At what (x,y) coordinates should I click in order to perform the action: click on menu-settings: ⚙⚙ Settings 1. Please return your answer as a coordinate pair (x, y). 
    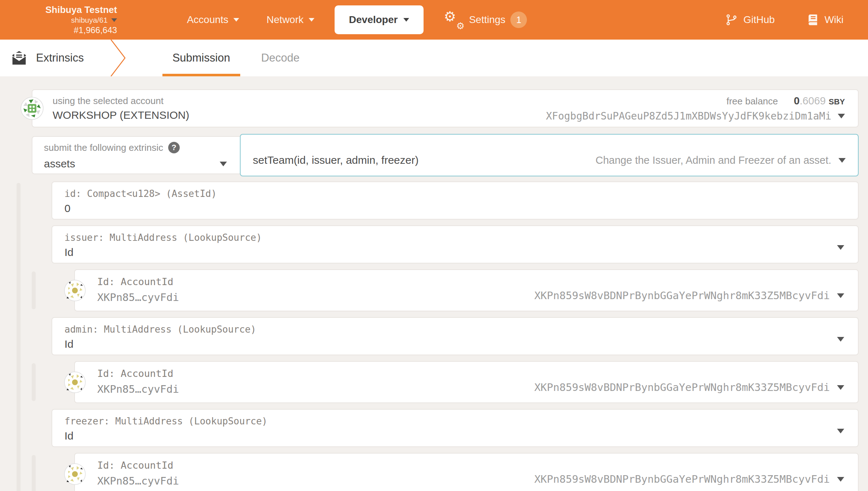
    Looking at the image, I should click on (486, 20).